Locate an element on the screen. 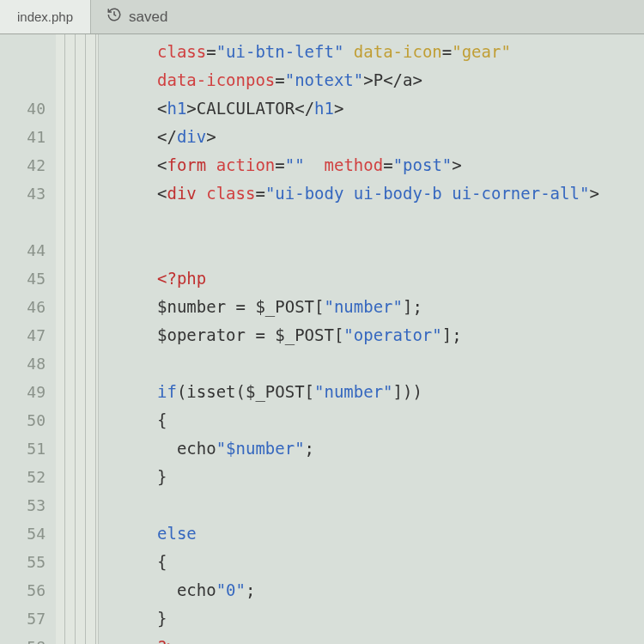 The height and width of the screenshot is (644, 644). code-line: else is located at coordinates (400, 534).